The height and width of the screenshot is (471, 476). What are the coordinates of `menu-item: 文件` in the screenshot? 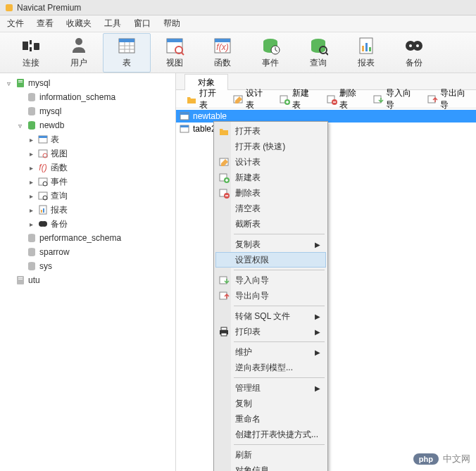 It's located at (15, 24).